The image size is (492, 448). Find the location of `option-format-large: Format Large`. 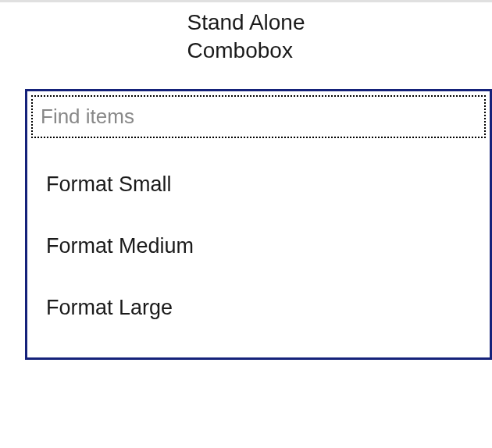

option-format-large: Format Large is located at coordinates (258, 308).